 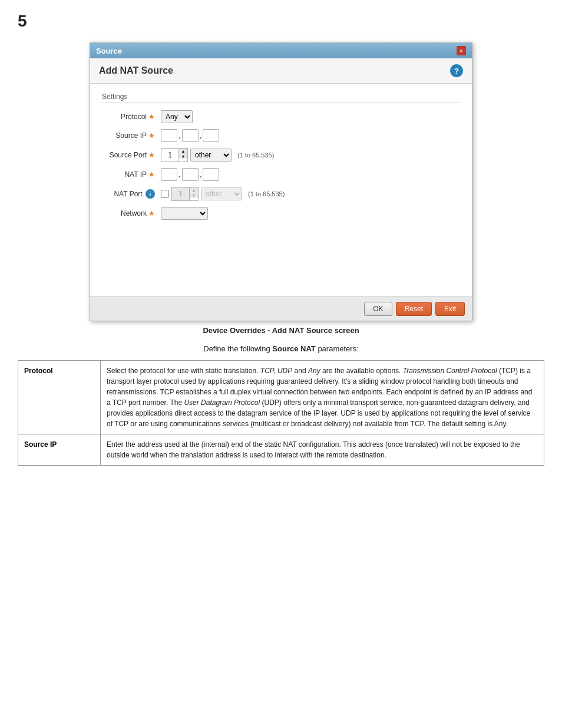 I want to click on source-port-label: Source Port★, so click(x=131, y=155).